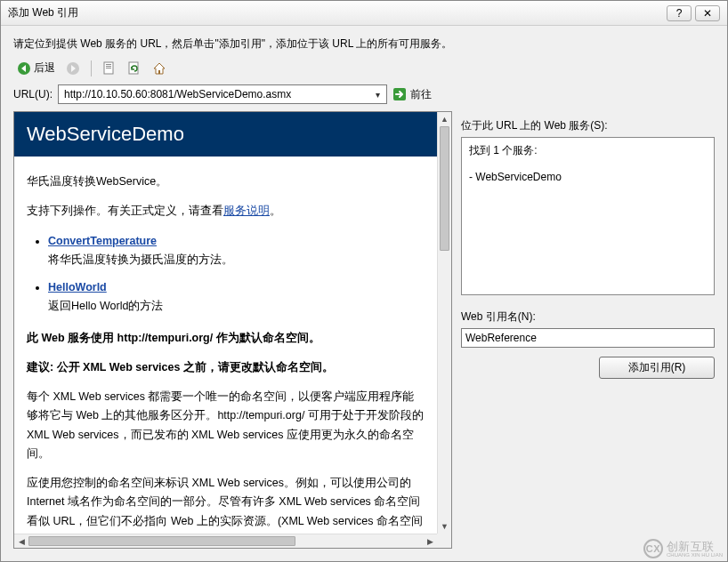  What do you see at coordinates (412, 94) in the screenshot?
I see `go-button: 前往` at bounding box center [412, 94].